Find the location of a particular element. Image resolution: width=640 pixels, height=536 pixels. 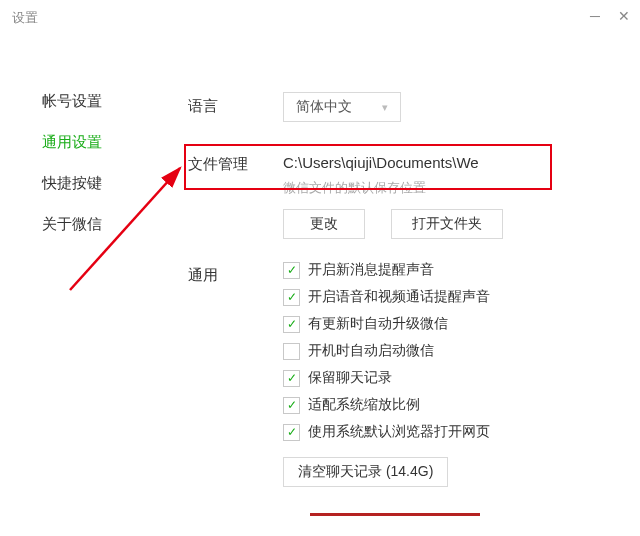

checkbox-option: 开启语音和视频通话提醒声音 is located at coordinates (446, 297).